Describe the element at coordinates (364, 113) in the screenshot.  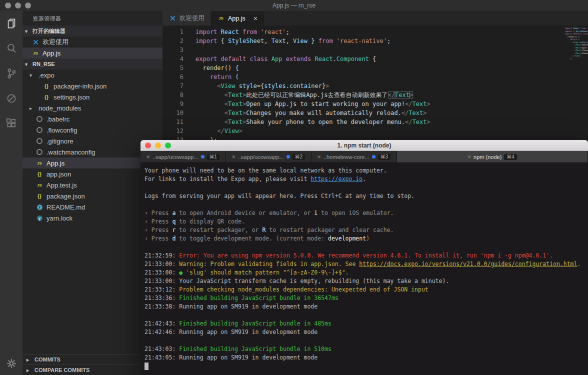
I see `code-line: 10 <Text>Changes you make will automatic…` at that location.